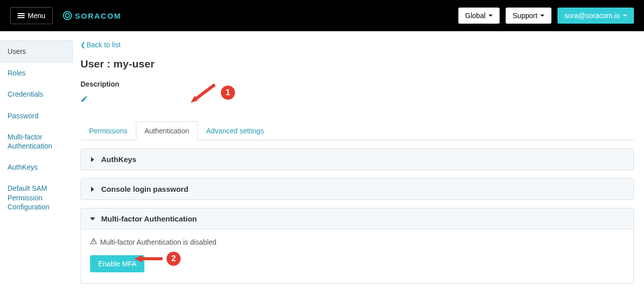 The height and width of the screenshot is (297, 644). Describe the element at coordinates (212, 93) in the screenshot. I see `annotation-1: 1` at that location.